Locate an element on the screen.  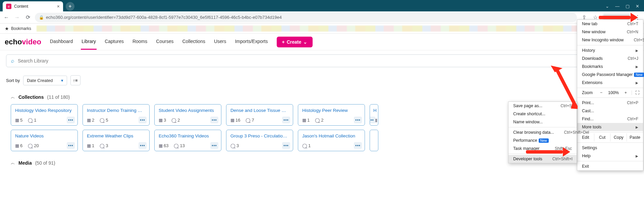
card-meta: ▦63◯̲13 is located at coordinates (188, 146).